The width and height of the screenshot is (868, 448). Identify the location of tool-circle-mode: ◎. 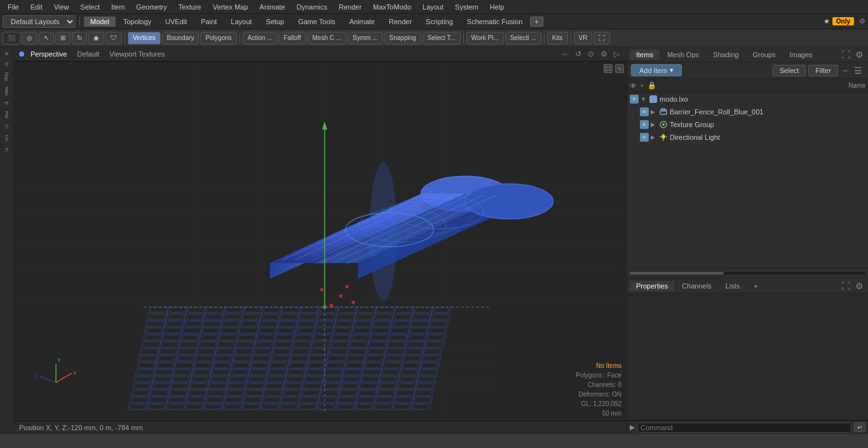
(29, 38).